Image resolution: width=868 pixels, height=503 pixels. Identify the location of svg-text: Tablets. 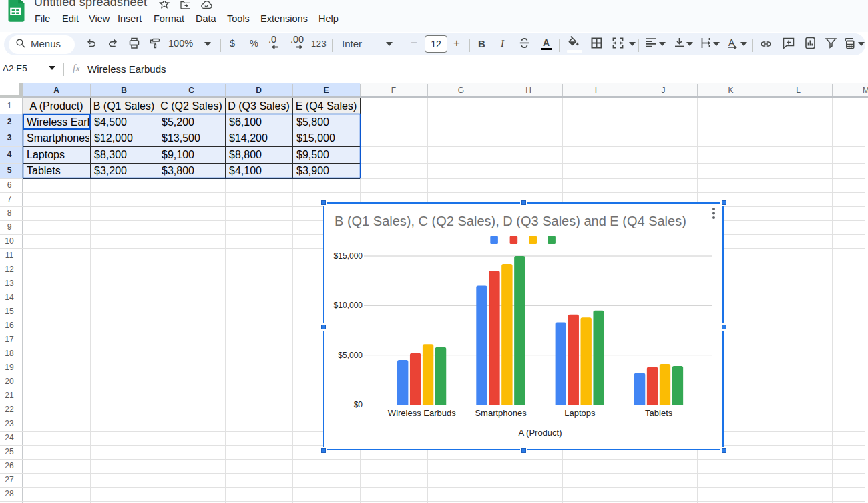
(659, 413).